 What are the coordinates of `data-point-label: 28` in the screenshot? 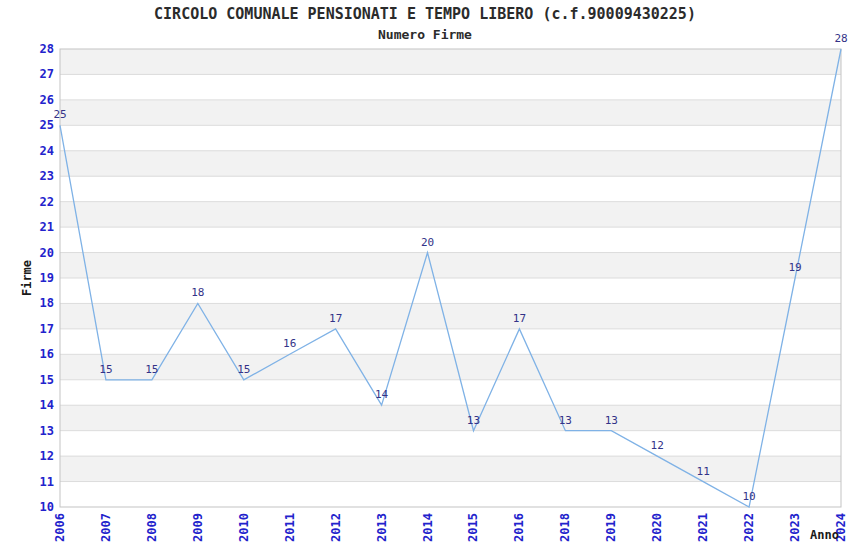 It's located at (840, 38).